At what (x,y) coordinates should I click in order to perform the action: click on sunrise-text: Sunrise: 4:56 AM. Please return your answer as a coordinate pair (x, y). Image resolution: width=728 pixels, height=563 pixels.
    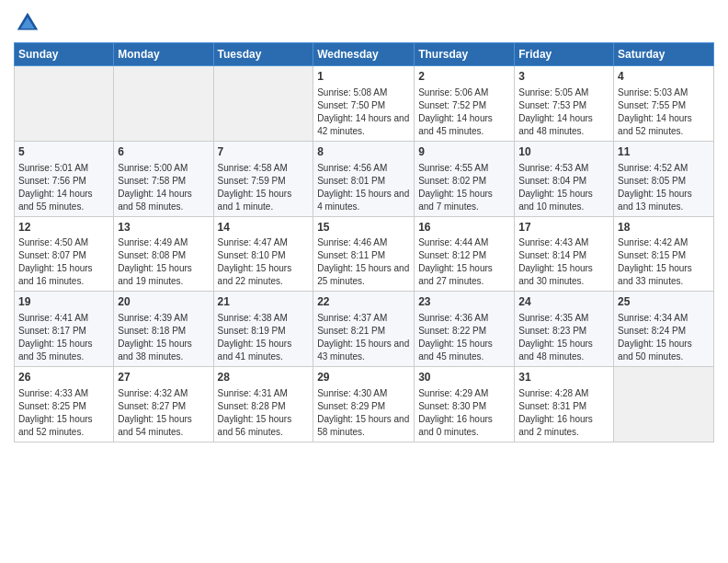
    Looking at the image, I should click on (352, 167).